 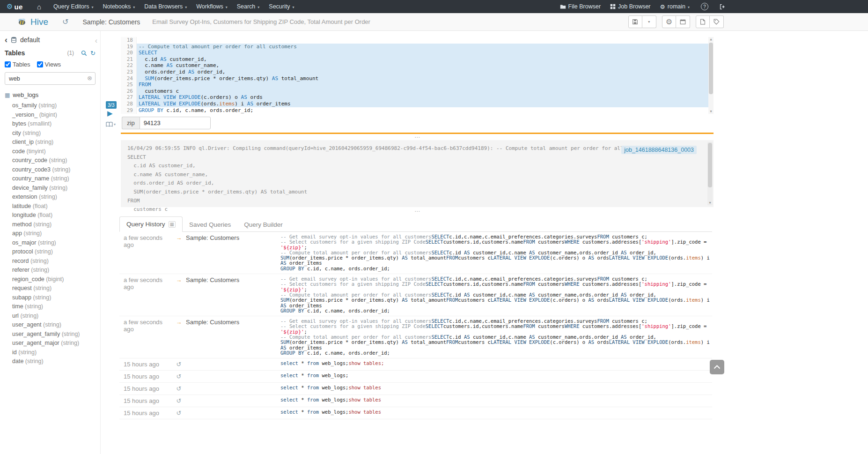 I want to click on column-item-client-ip: client_ip (string), so click(x=56, y=142).